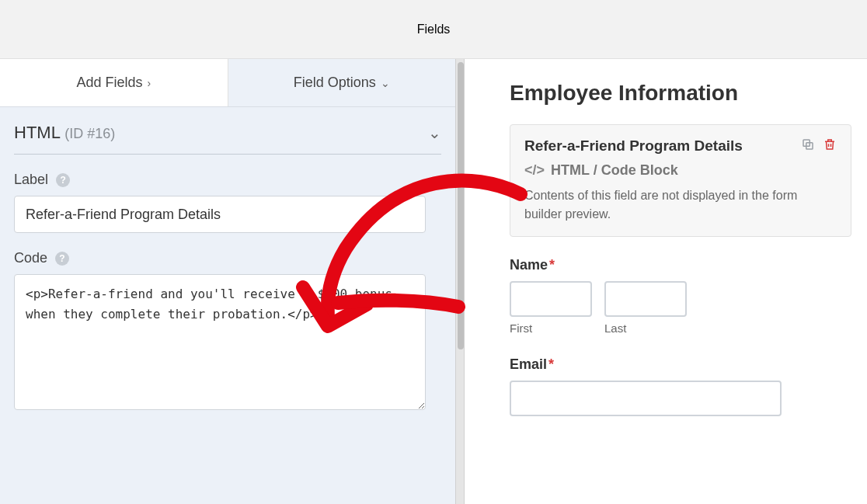 The image size is (867, 504). What do you see at coordinates (220, 214) in the screenshot?
I see `label-input` at bounding box center [220, 214].